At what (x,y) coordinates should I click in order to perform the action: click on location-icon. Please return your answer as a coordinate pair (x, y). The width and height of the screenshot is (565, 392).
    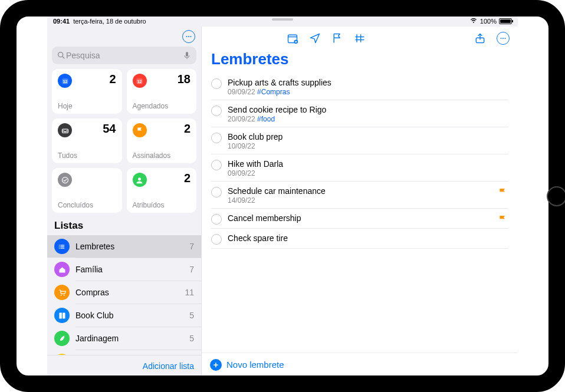
    Looking at the image, I should click on (315, 38).